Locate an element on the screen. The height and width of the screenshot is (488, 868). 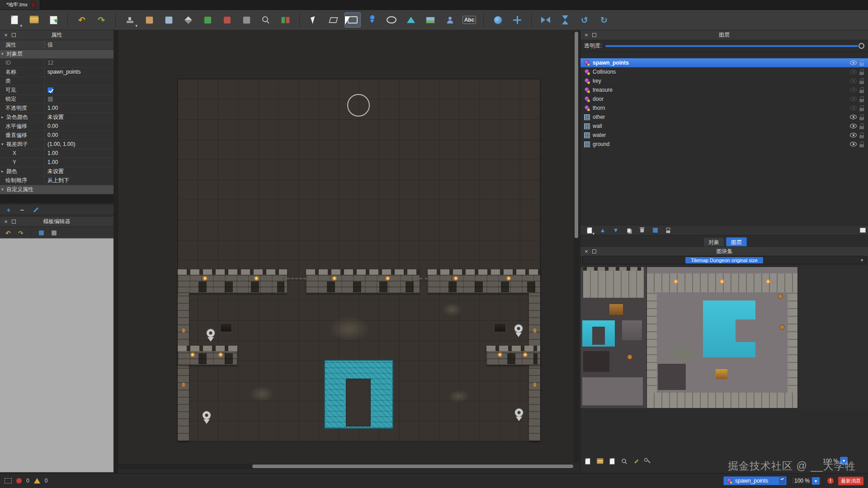
terrain-fill-tool is located at coordinates (285, 20).